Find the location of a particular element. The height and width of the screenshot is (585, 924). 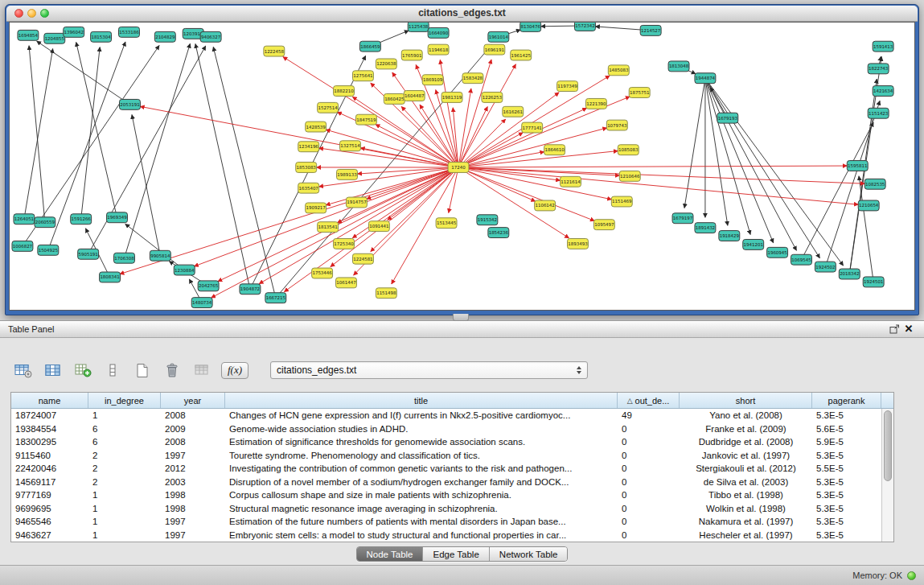

graph-node: 1969349 is located at coordinates (117, 217).